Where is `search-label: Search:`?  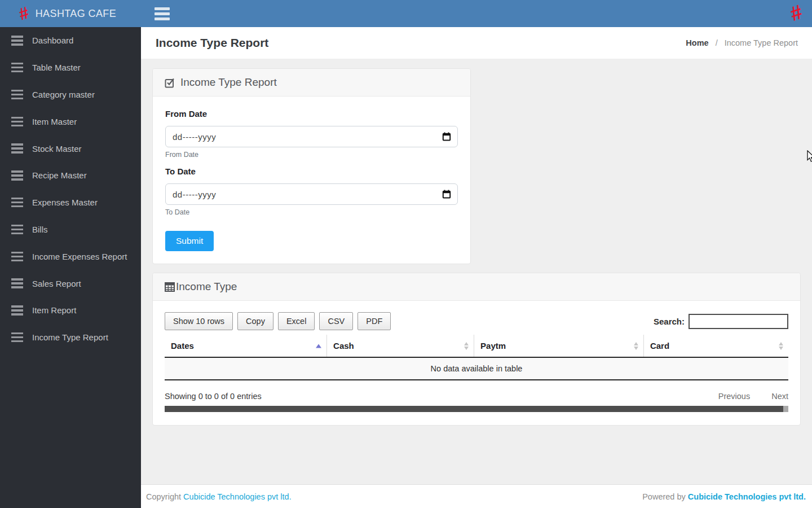
search-label: Search: is located at coordinates (669, 322).